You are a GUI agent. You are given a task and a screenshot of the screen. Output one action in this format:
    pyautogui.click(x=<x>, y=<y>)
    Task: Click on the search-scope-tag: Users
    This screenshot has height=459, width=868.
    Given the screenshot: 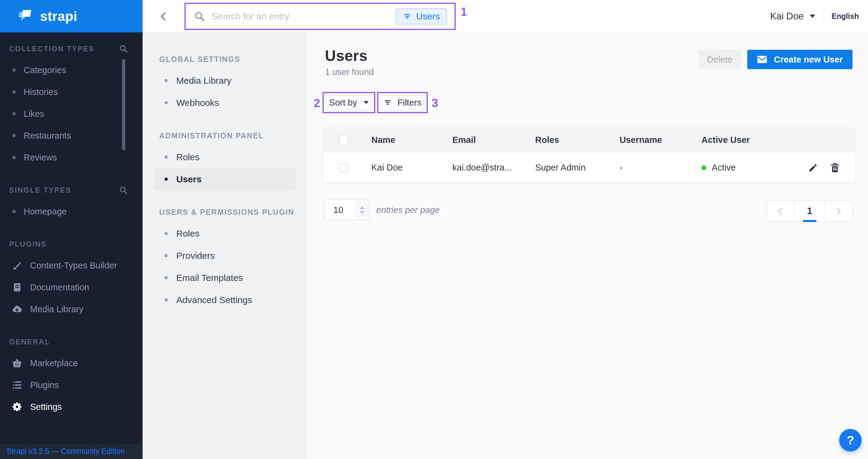 What is the action you would take?
    pyautogui.click(x=421, y=16)
    